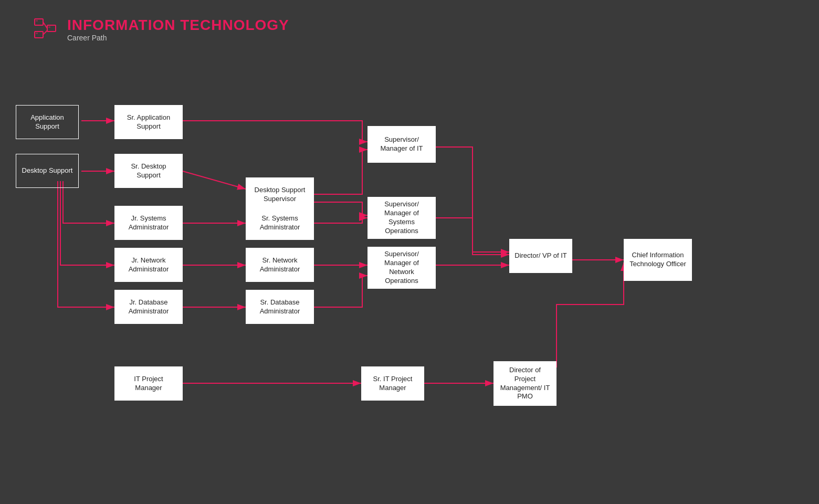 This screenshot has width=819, height=504. I want to click on node-application-support: Application Support, so click(47, 122).